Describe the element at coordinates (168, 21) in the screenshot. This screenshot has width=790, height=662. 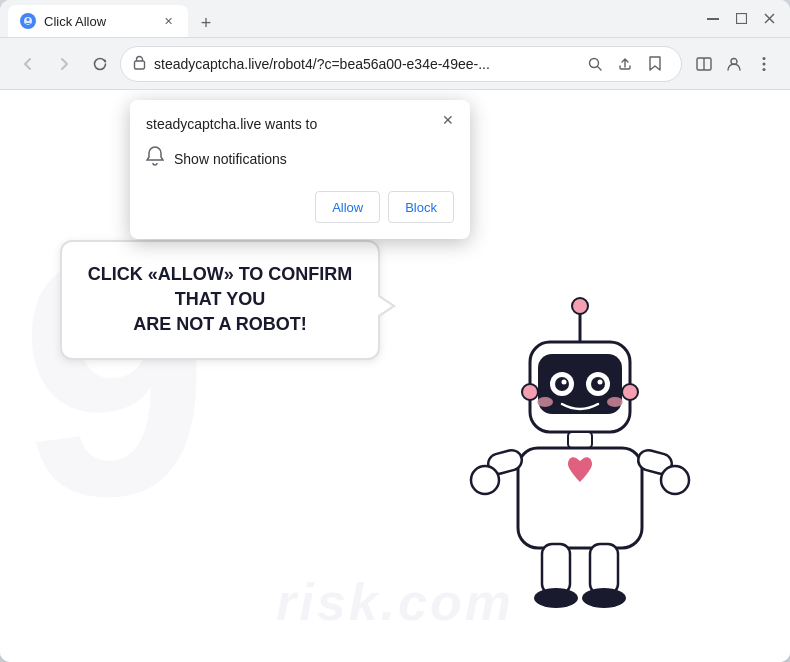
I see `tab-close-button: ✕` at that location.